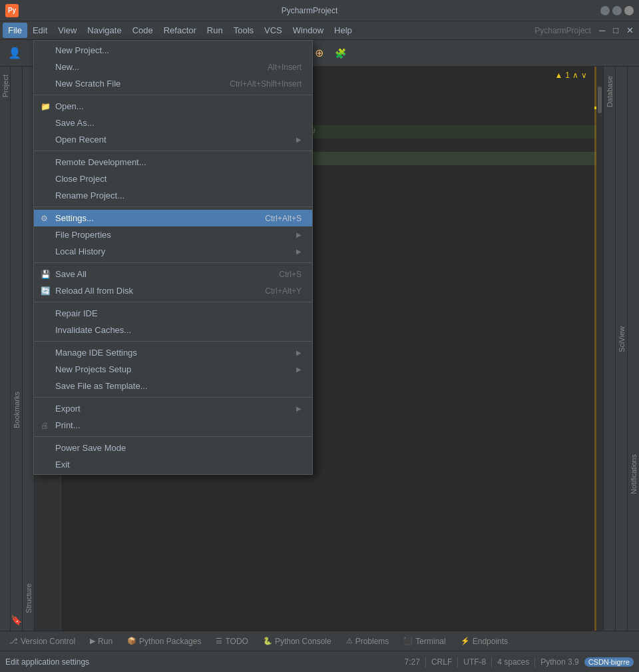  I want to click on status-git-badge: CSDN·bigrre, so click(609, 662).